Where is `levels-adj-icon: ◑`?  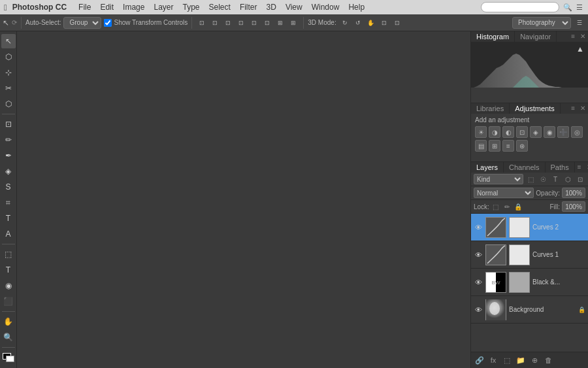 levels-adj-icon: ◑ is located at coordinates (495, 132).